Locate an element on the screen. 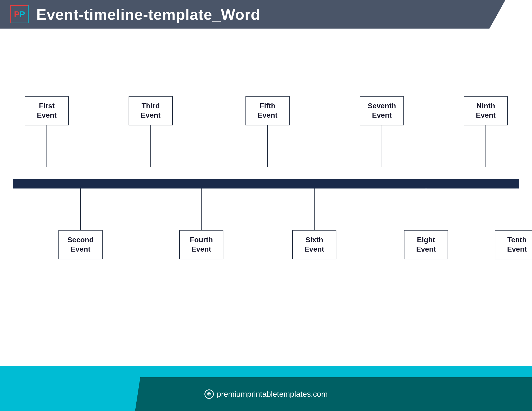 The width and height of the screenshot is (532, 411). footer-text: © premiumprintabletemplates.com is located at coordinates (266, 394).